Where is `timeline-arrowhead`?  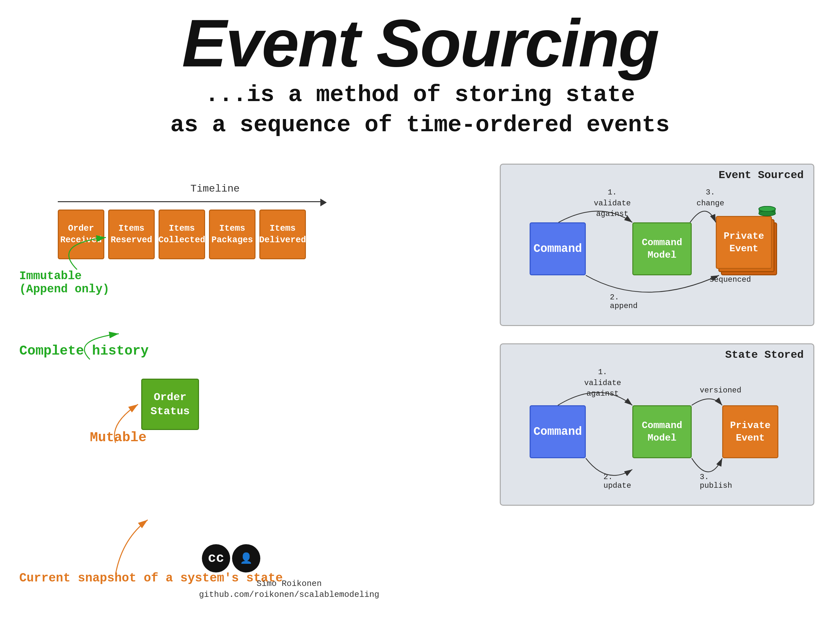
timeline-arrowhead is located at coordinates (324, 202).